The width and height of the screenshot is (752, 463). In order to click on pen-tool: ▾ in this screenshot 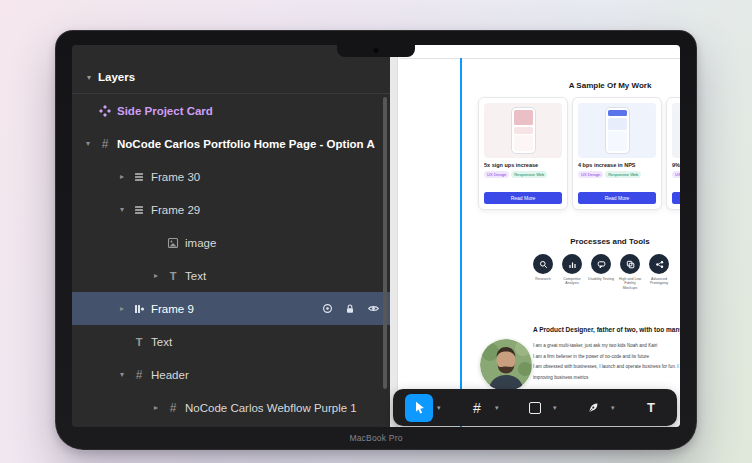, I will do `click(597, 408)`.